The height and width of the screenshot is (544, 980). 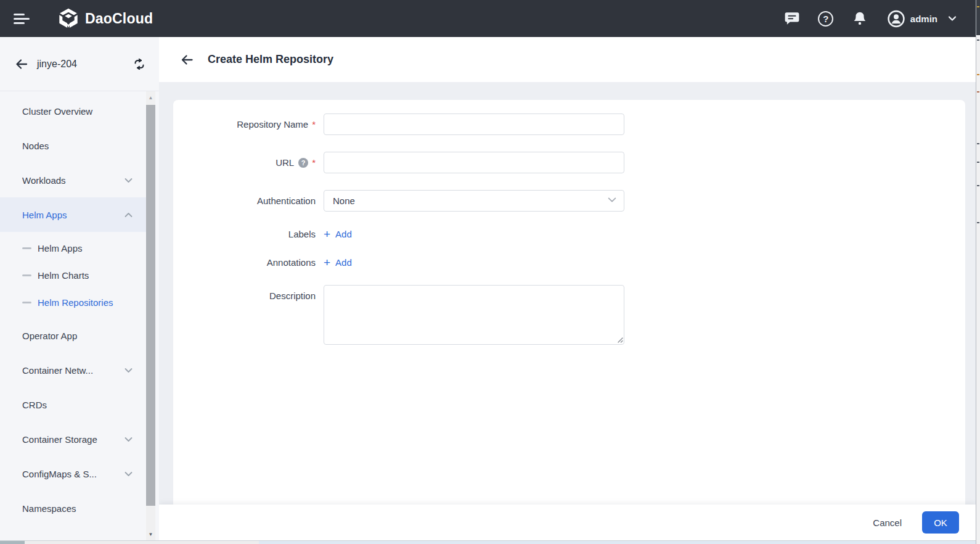 What do you see at coordinates (150, 534) in the screenshot?
I see `scroll-down-icon: ▼` at bounding box center [150, 534].